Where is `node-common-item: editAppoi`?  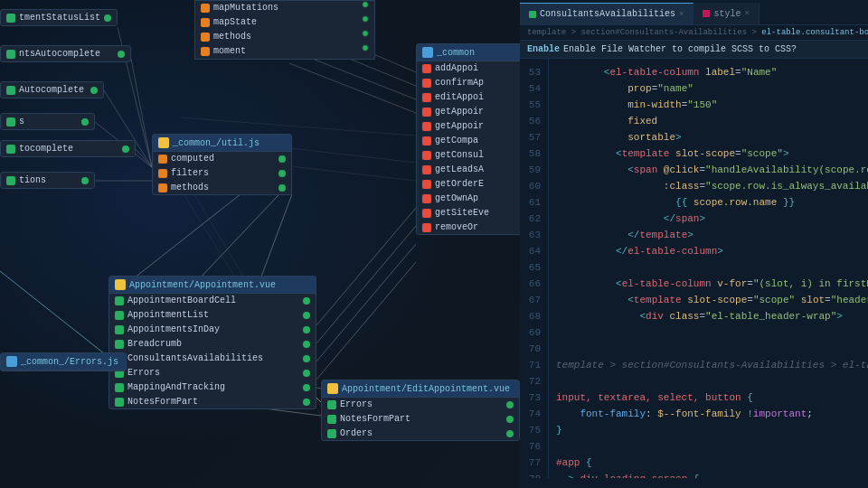 node-common-item: editAppoi is located at coordinates (470, 98).